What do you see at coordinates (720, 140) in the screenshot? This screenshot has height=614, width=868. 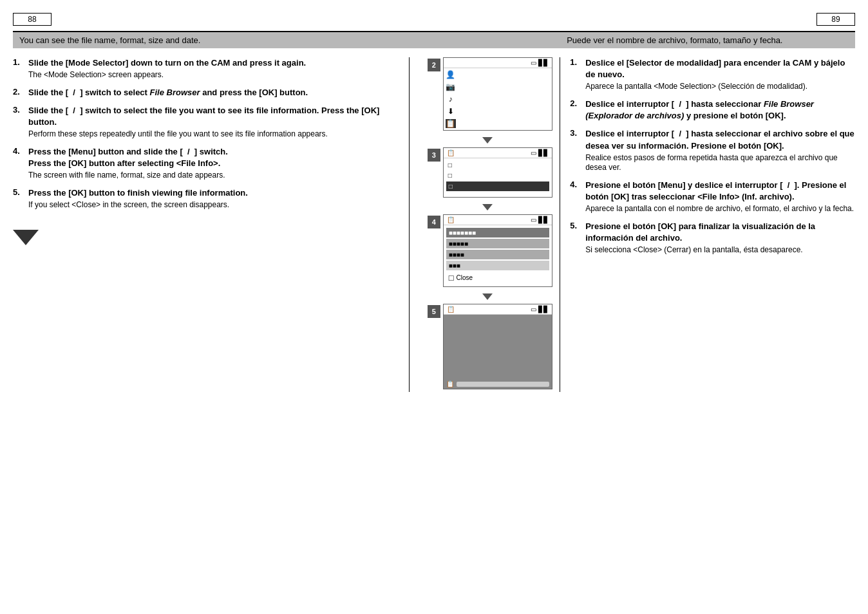 I see `step-es-bold-3: Deslice el interruptor [ / ] hasta selec…` at bounding box center [720, 140].